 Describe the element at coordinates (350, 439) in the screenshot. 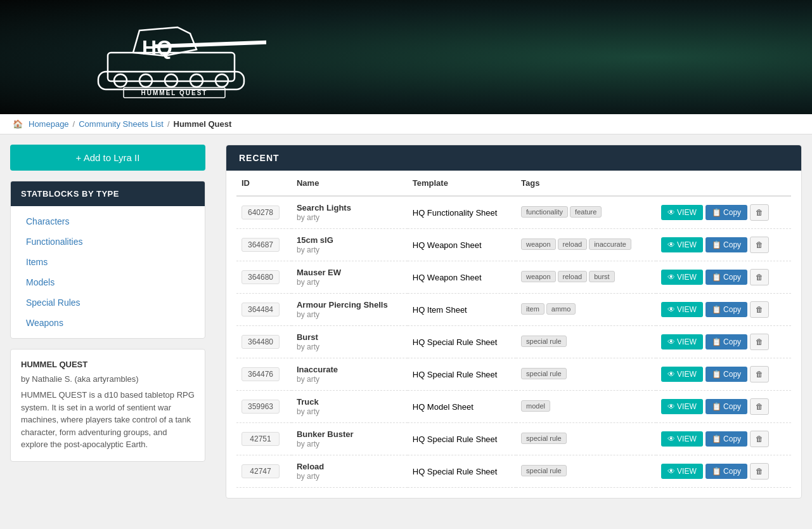

I see `row-name: Bunker Busterby arty` at that location.